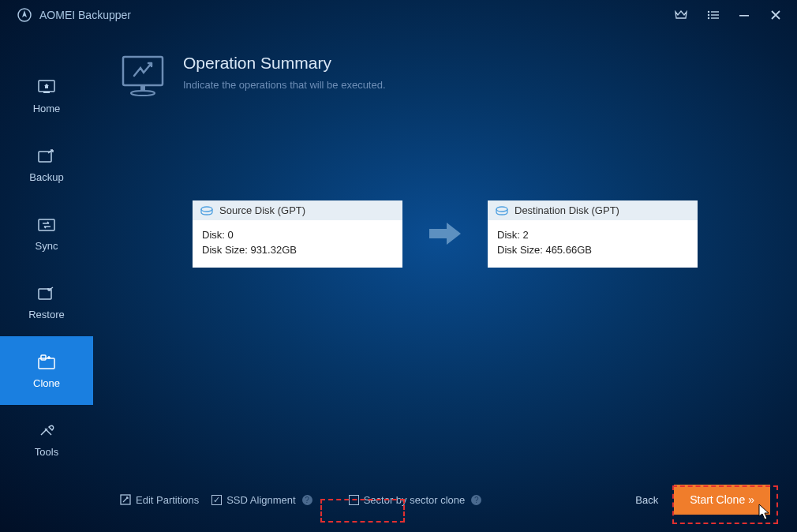 The image size is (797, 532). What do you see at coordinates (47, 439) in the screenshot?
I see `sidebar-item-tools: Tools` at bounding box center [47, 439].